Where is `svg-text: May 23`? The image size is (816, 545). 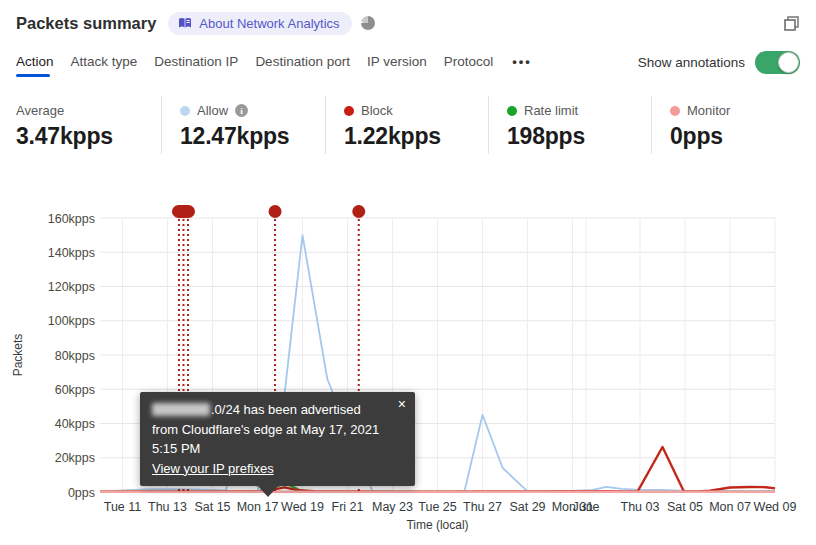
svg-text: May 23 is located at coordinates (392, 507).